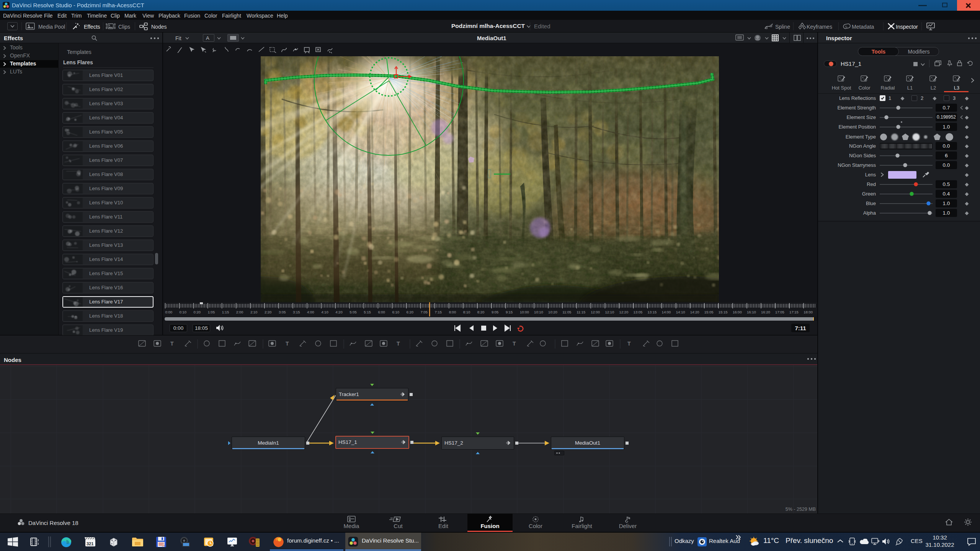  Describe the element at coordinates (163, 546) in the screenshot. I see `svg-text: 54` at that location.